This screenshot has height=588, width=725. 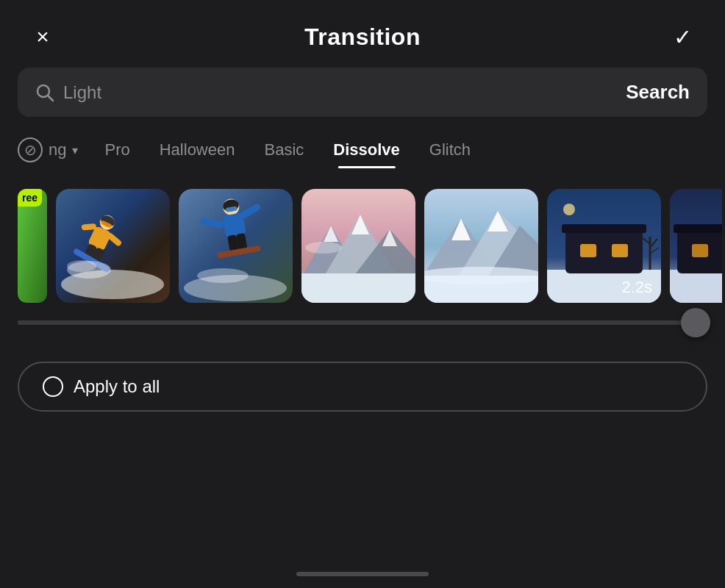 What do you see at coordinates (362, 150) in the screenshot?
I see `category-tabs: ⊘ ng ▾ Pro Halloween Basic Dissolve Glit…` at bounding box center [362, 150].